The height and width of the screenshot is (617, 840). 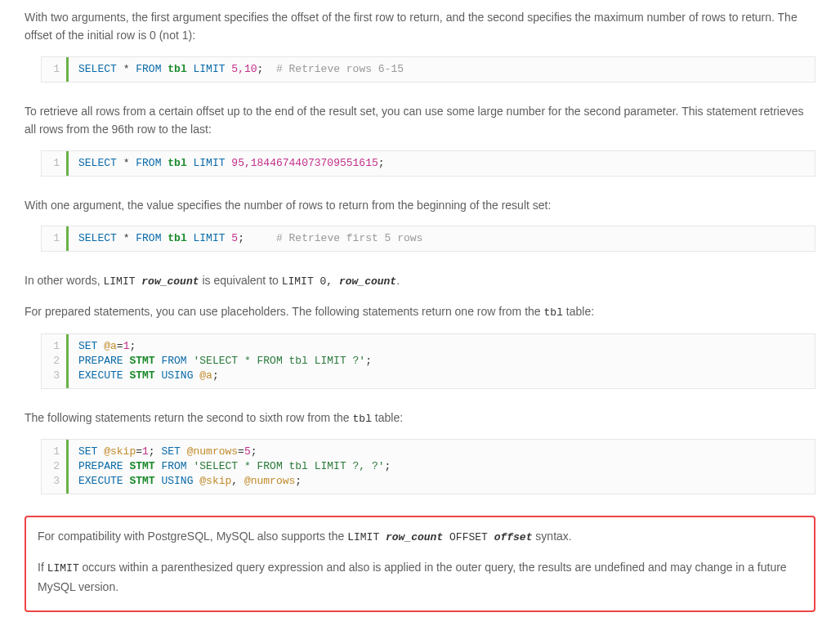 I want to click on code-block-limit-two-args: 1 SELECT * FROM tbl LIMIT 5,10; # Retrie…, so click(x=428, y=69).